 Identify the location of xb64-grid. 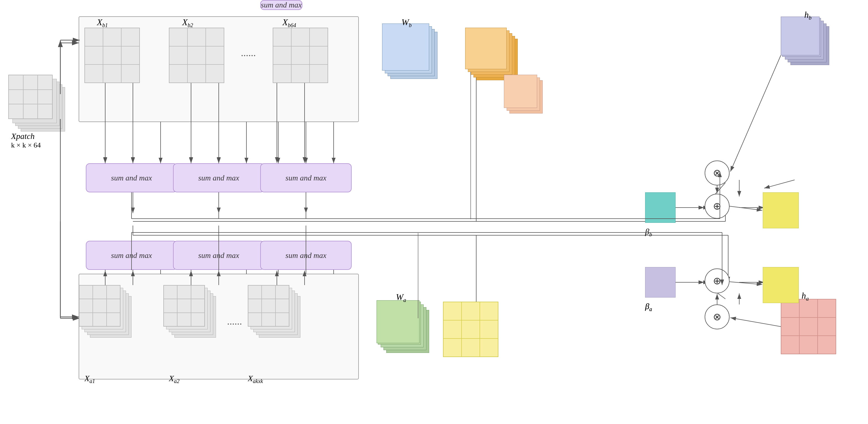
(301, 55).